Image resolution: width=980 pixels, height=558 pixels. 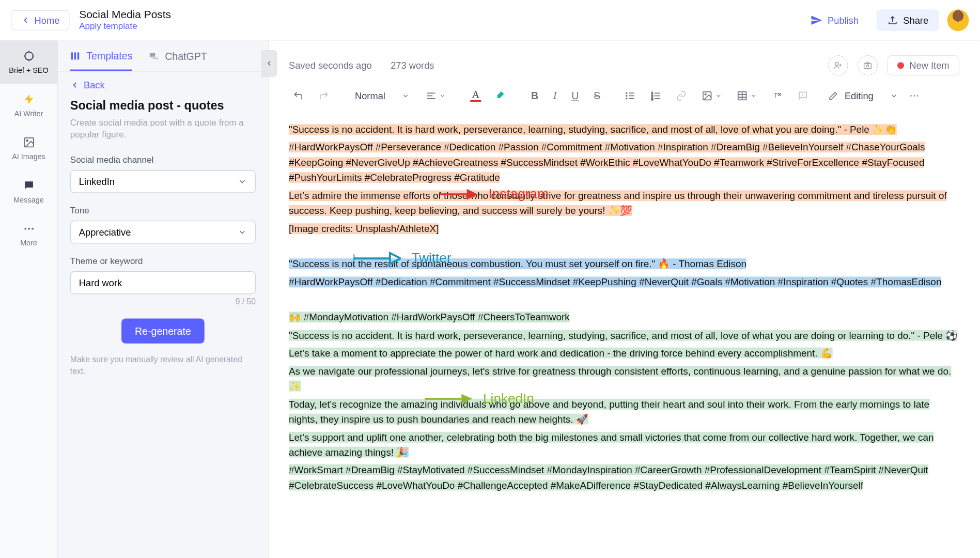 What do you see at coordinates (40, 20) in the screenshot?
I see `home-button: Home` at bounding box center [40, 20].